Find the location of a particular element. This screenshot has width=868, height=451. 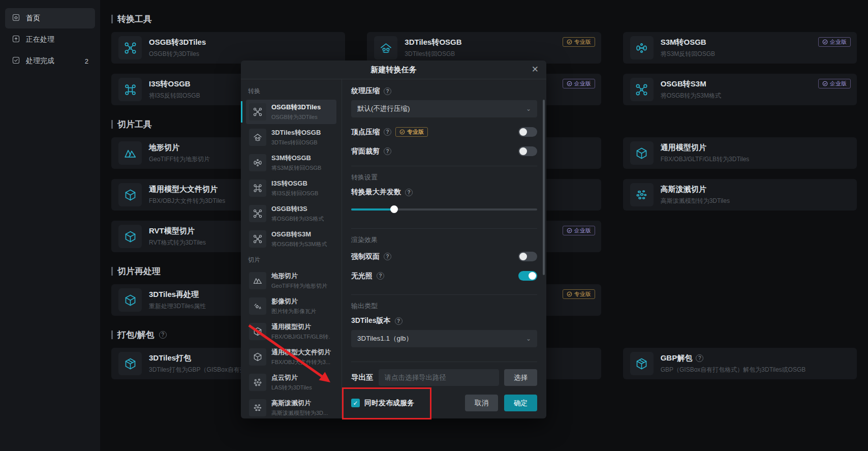

tool-card-subtitle: FBX/OBJ大文件转为3DTiles is located at coordinates (187, 201).